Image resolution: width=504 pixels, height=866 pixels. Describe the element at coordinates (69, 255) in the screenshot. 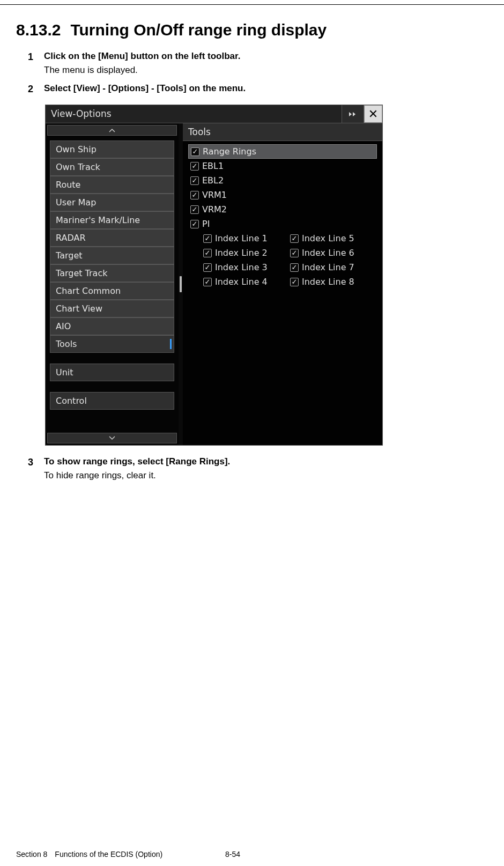

I see `sidebar-item-label: Target` at that location.